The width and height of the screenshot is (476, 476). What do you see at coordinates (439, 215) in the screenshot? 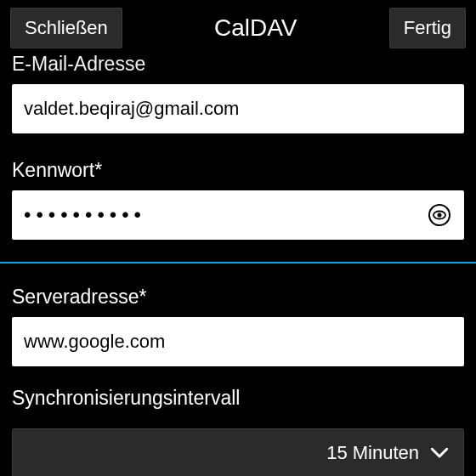
I see `show-password-icon` at bounding box center [439, 215].